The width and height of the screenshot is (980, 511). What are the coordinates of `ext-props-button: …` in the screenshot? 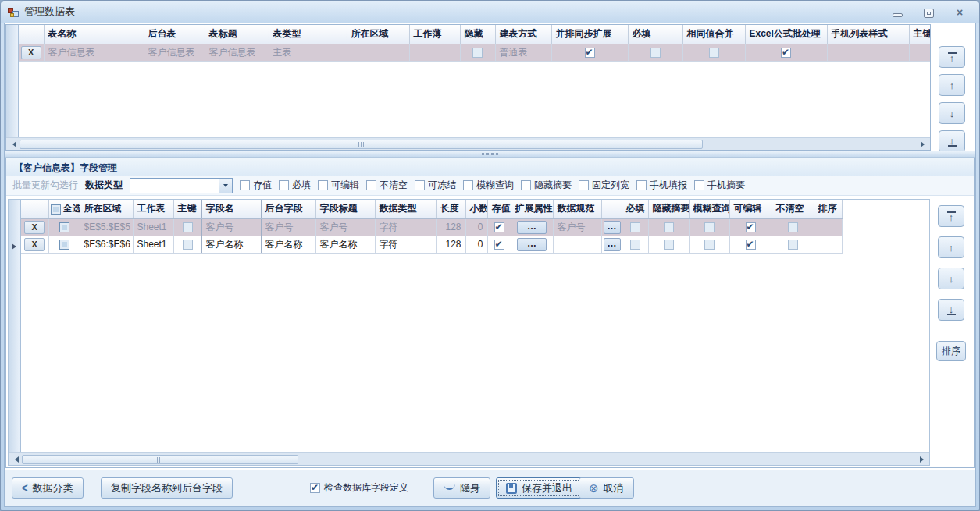 It's located at (532, 228).